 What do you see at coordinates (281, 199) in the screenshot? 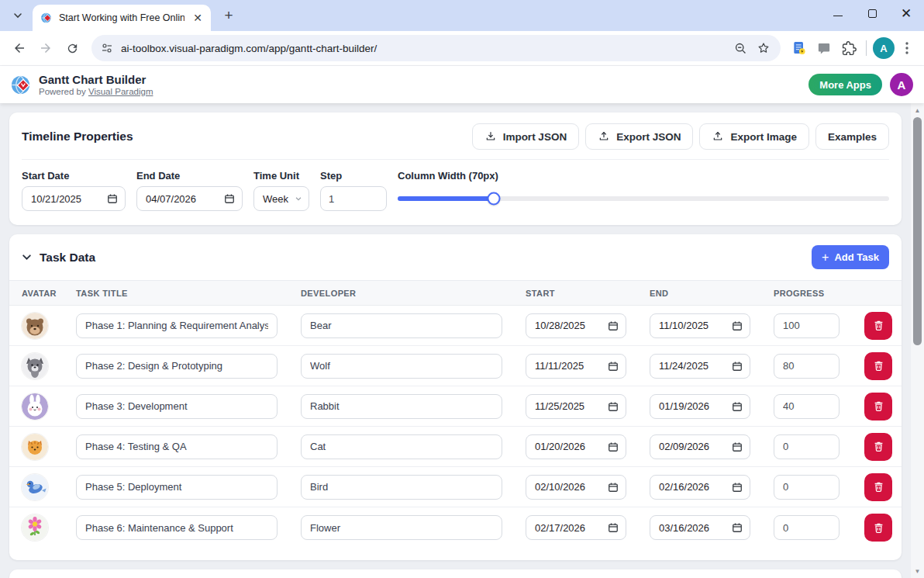
I see `time-unit-select: Week` at bounding box center [281, 199].